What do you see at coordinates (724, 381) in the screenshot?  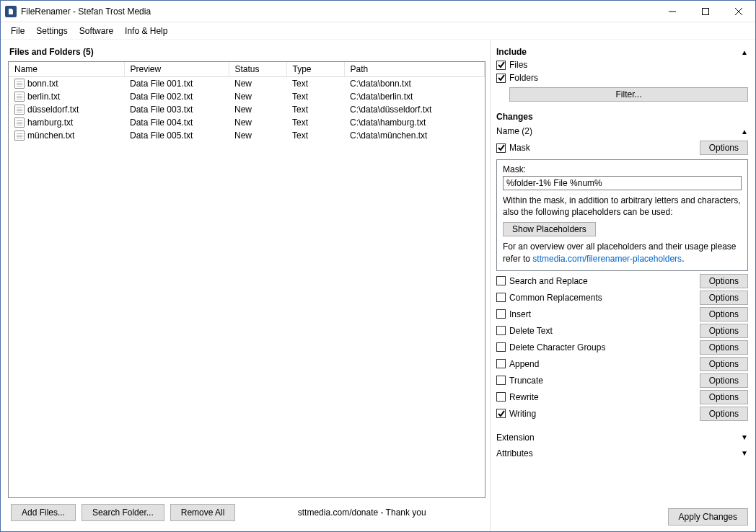 I see `truncate-options-button: Options` at bounding box center [724, 381].